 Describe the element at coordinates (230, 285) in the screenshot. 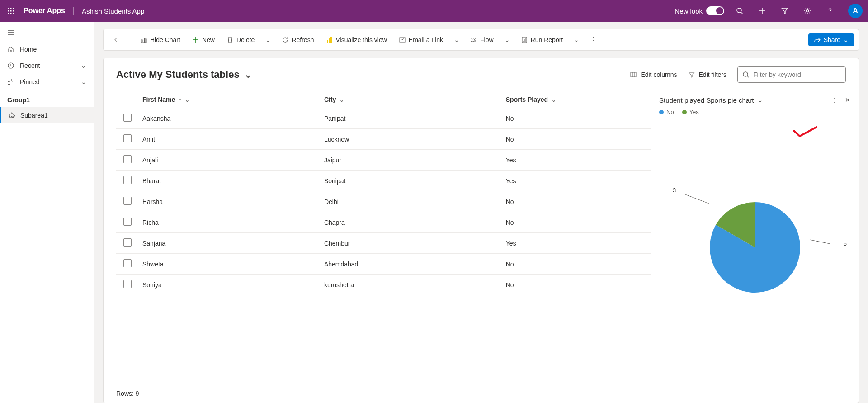

I see `cell-first-name: Soniya` at that location.